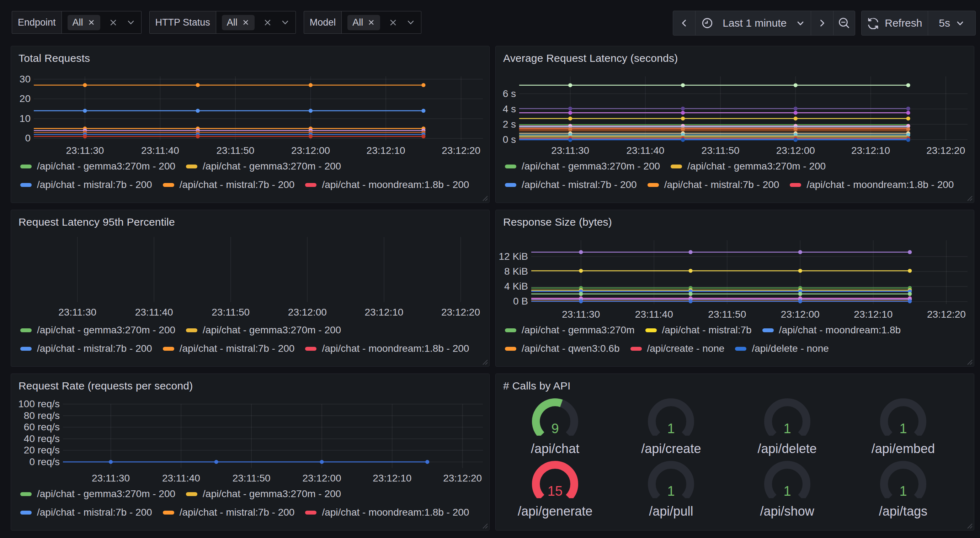 The width and height of the screenshot is (980, 538). I want to click on refresh-button: Refresh, so click(895, 23).